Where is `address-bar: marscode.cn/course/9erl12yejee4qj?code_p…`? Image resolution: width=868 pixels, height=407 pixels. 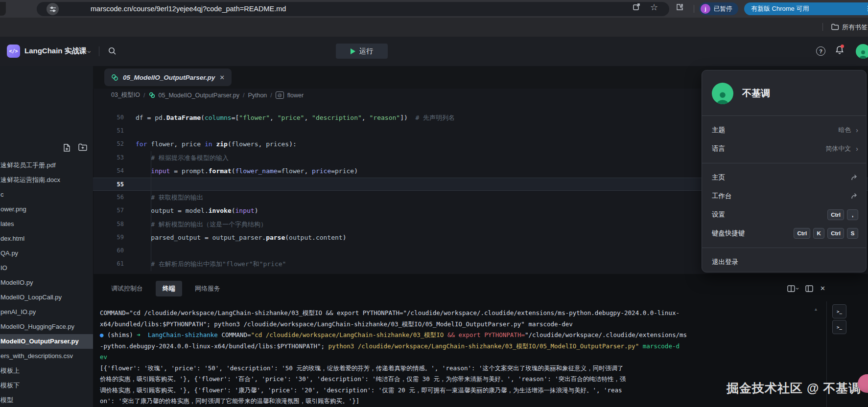 address-bar: marscode.cn/course/9erl12yejee4qj?code_p… is located at coordinates (353, 9).